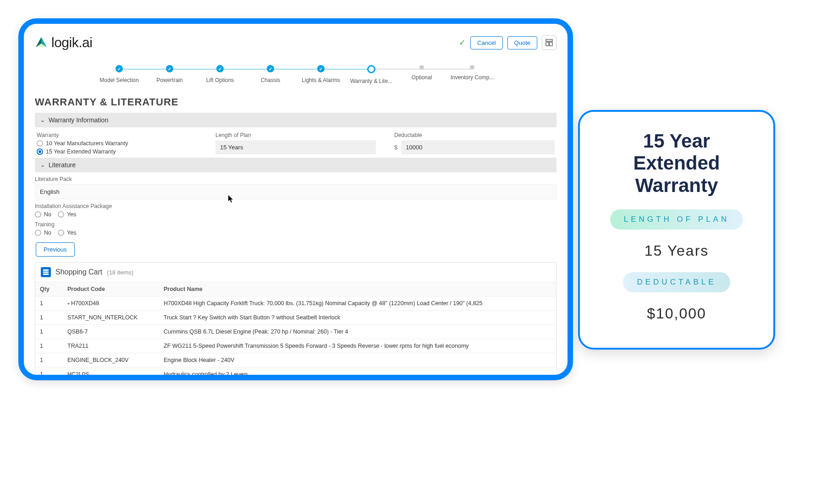  Describe the element at coordinates (677, 219) in the screenshot. I see `length-pill: LENGTH OF PLAN` at that location.